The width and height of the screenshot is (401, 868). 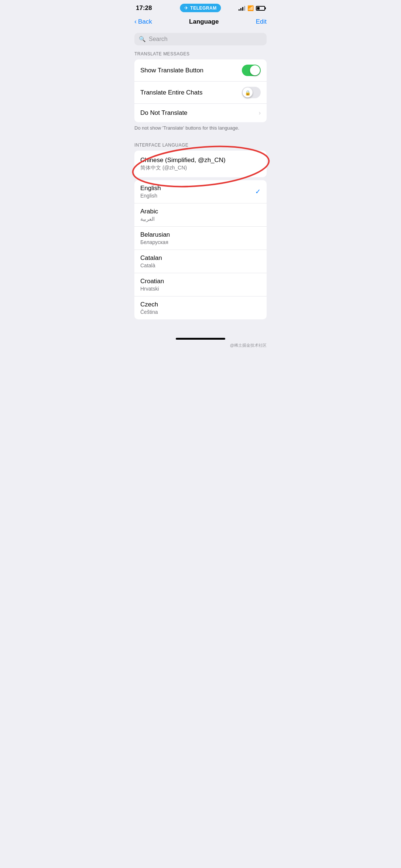 I want to click on show-translate-label: Show Translate Button, so click(x=172, y=71).